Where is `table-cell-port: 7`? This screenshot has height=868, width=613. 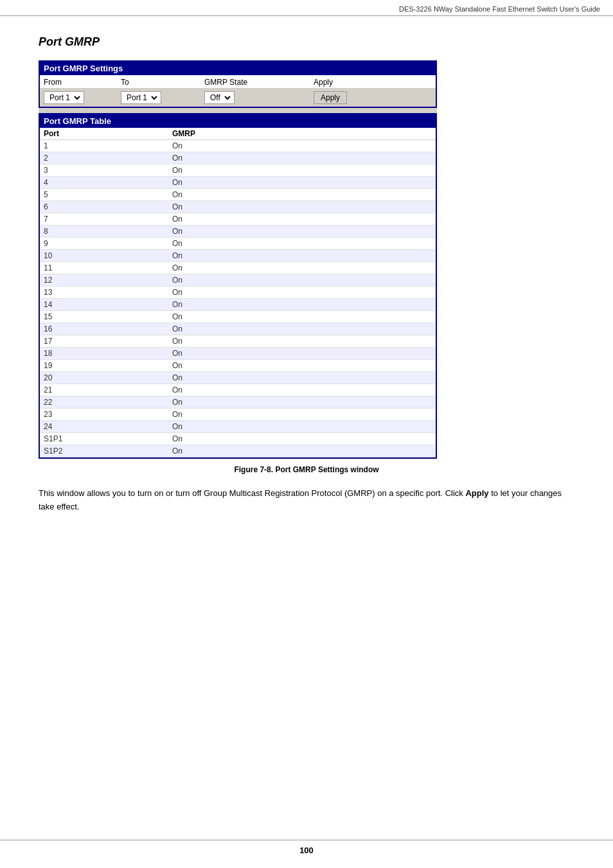
table-cell-port: 7 is located at coordinates (108, 219).